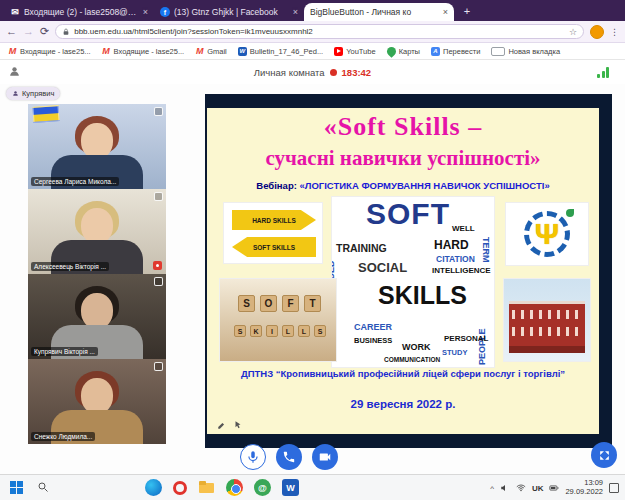  What do you see at coordinates (43, 488) in the screenshot?
I see `taskbar-search-button` at bounding box center [43, 488].